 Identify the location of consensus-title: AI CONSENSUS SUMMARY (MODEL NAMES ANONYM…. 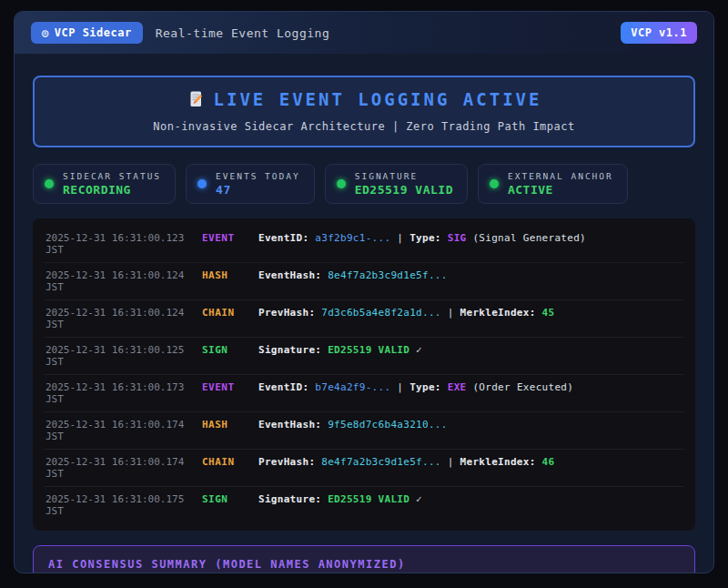
(364, 564).